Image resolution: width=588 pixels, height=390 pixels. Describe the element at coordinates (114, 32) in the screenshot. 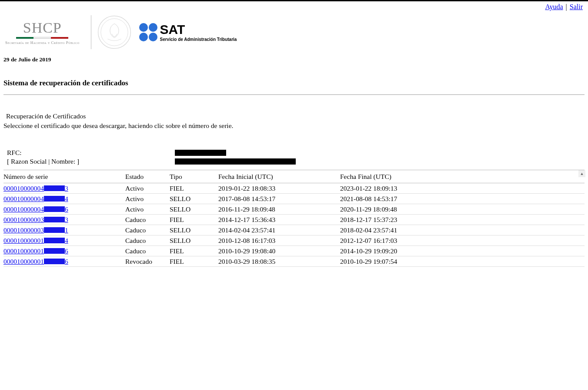

I see `eagle-seal-icon` at that location.